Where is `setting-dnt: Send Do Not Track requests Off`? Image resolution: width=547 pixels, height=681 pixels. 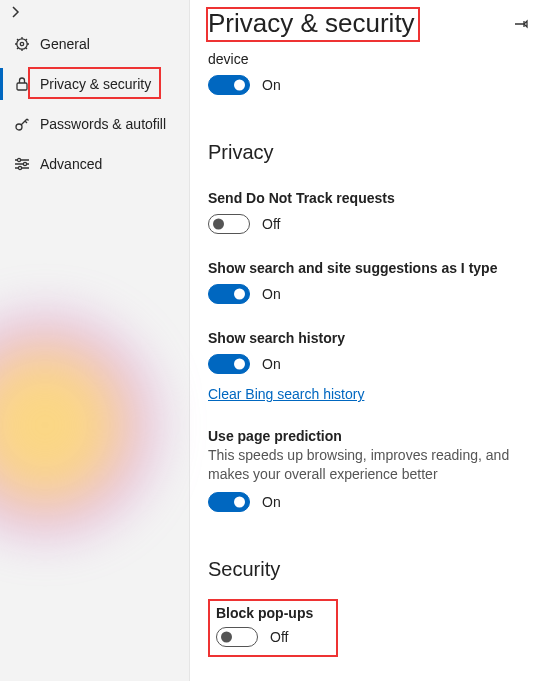 setting-dnt: Send Do Not Track requests Off is located at coordinates (368, 212).